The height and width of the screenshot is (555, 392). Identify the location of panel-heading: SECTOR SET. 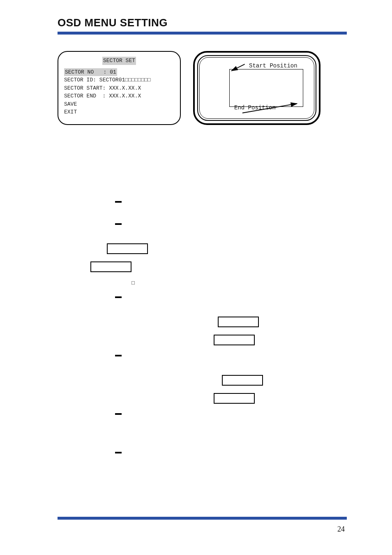
(119, 61).